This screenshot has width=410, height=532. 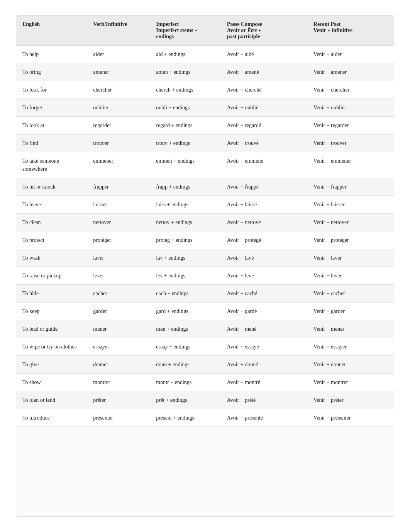 What do you see at coordinates (264, 365) in the screenshot?
I see `cell-passe: Avoir + donné` at bounding box center [264, 365].